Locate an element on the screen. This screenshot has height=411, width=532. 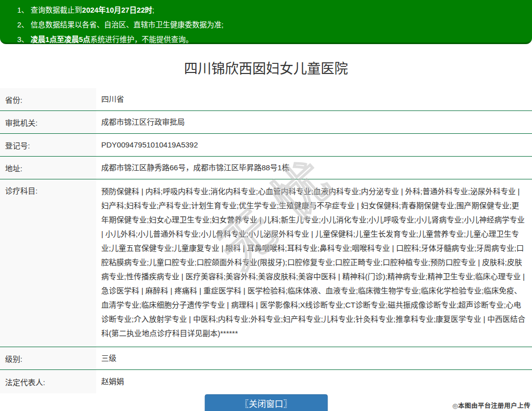
row-label: 省份: is located at coordinates (48, 99).